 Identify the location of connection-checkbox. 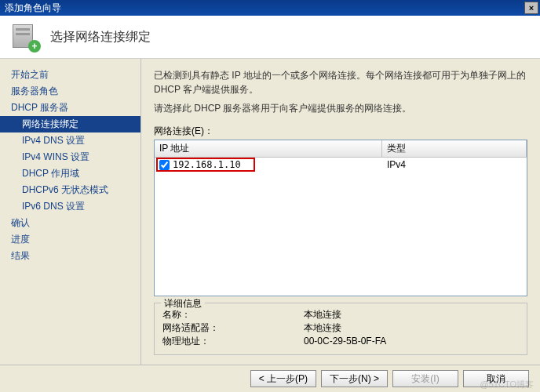
(165, 165).